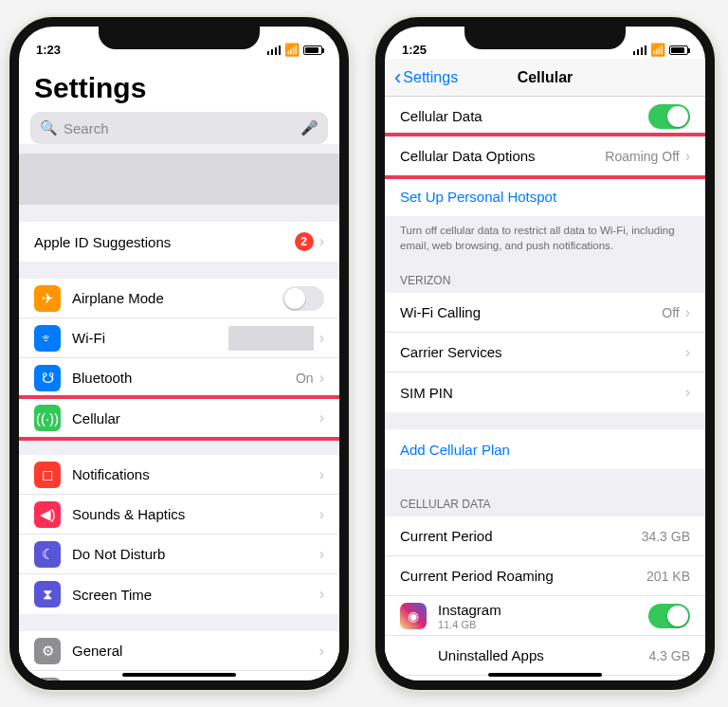 This screenshot has width=728, height=707. What do you see at coordinates (179, 338) in the screenshot?
I see `settings-row-wifi: ᯤWi-Fi›` at bounding box center [179, 338].